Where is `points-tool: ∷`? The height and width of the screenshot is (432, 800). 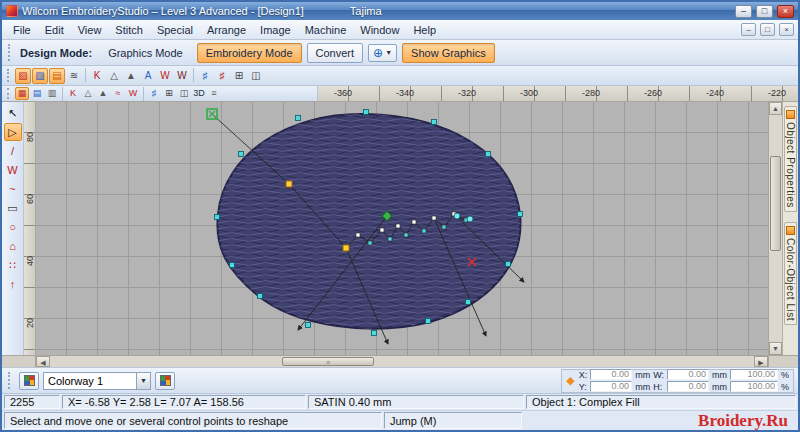
points-tool: ∷ is located at coordinates (13, 265).